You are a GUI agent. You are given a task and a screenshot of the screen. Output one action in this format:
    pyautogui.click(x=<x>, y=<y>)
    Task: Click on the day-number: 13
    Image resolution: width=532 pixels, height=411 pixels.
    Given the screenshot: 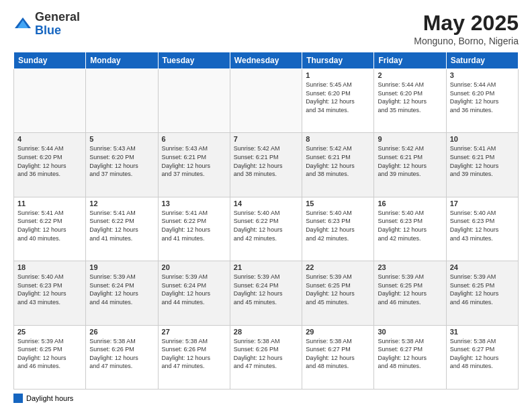 What is the action you would take?
    pyautogui.click(x=194, y=203)
    